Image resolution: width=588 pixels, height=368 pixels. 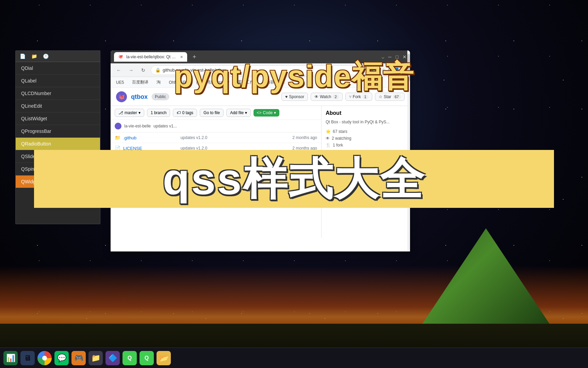 I want to click on go-to-file-button: Go to file, so click(x=212, y=113).